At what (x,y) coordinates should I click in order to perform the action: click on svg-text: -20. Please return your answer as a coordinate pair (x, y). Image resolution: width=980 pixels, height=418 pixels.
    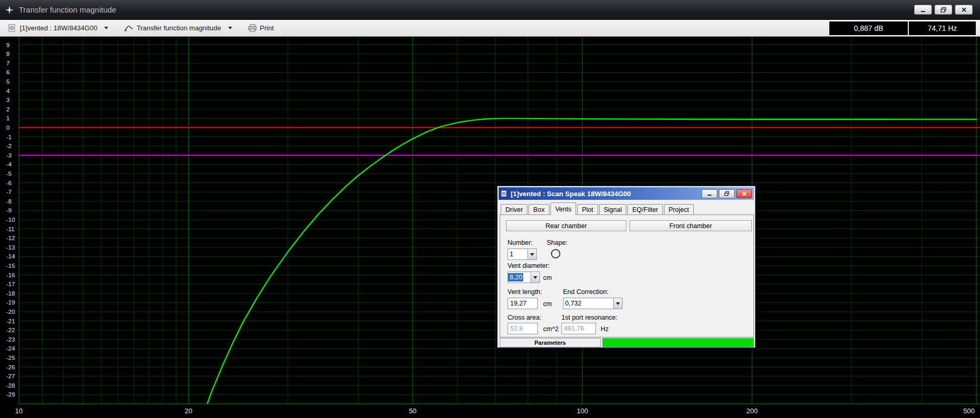
    Looking at the image, I should click on (10, 312).